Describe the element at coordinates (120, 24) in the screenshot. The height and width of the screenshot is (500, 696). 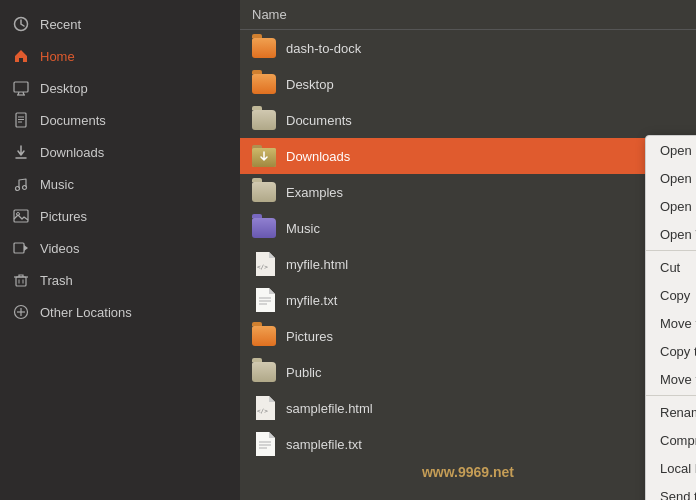
I see `sidebar-item-recent: Recent` at that location.